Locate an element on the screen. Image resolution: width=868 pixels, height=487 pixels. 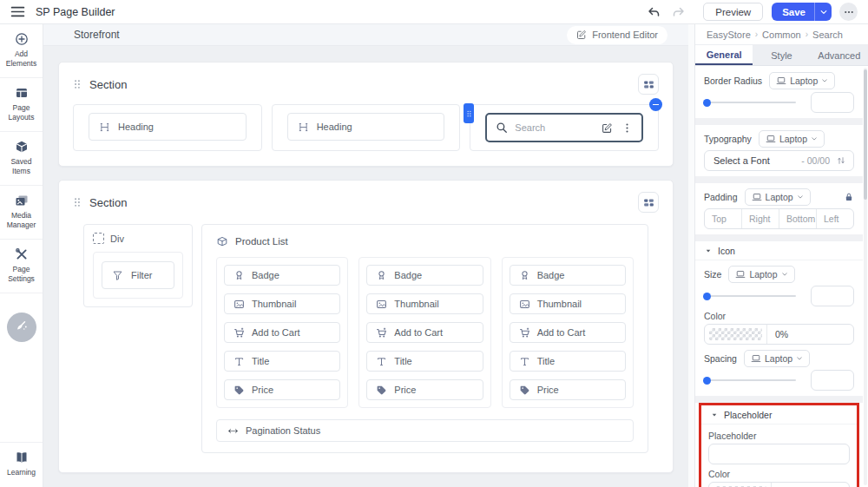
app-title: SP Page Builder is located at coordinates (76, 12).